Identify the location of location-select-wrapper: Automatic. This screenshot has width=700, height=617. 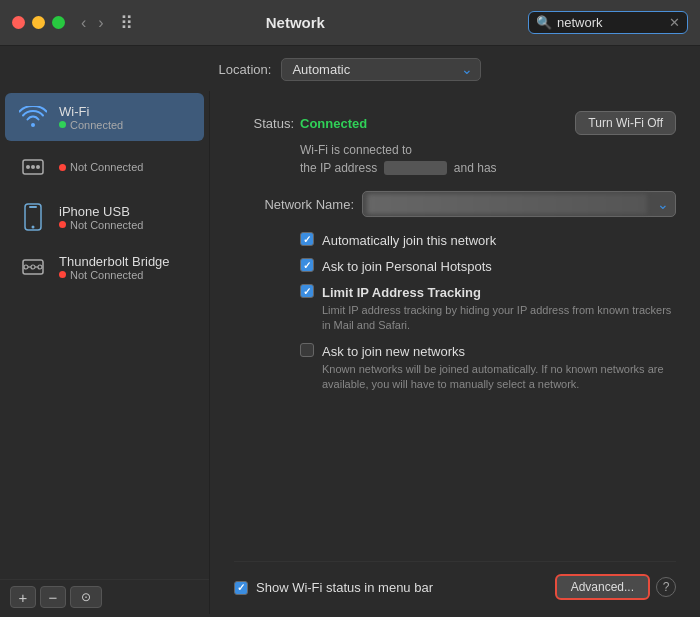
(381, 70).